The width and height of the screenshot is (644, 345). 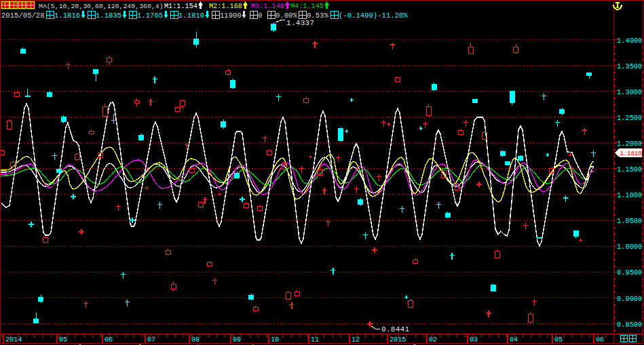 What do you see at coordinates (373, 16) in the screenshot?
I see `svg-text: (-0.1499)-11.26%` at bounding box center [373, 16].